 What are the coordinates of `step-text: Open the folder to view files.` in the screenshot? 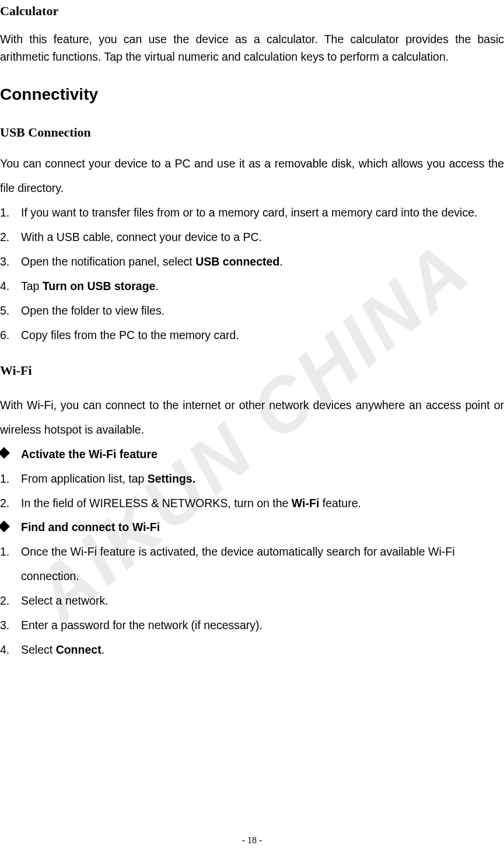 It's located at (93, 310).